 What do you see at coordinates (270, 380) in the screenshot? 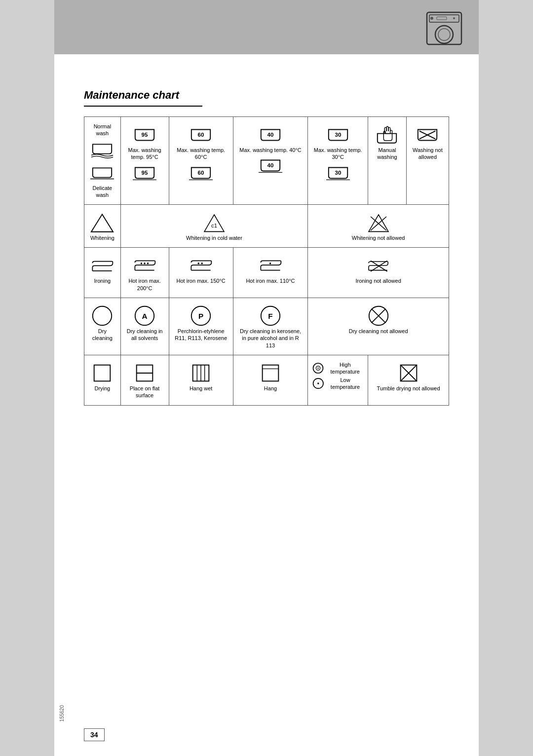
I see `hang-cell: Hang` at bounding box center [270, 380].